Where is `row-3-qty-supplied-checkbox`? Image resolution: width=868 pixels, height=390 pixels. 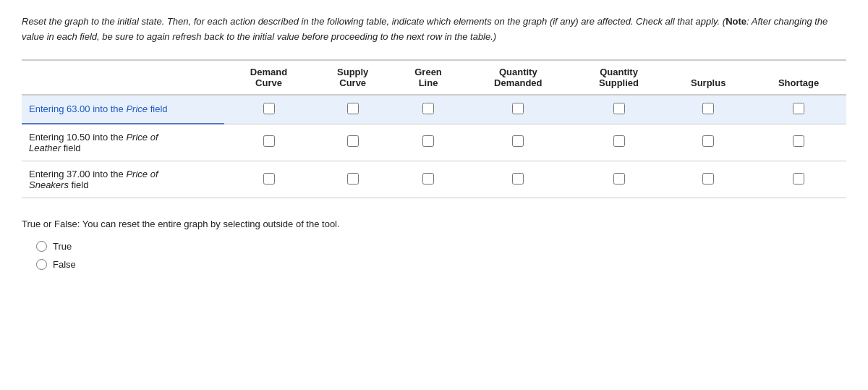 row-3-qty-supplied-checkbox is located at coordinates (619, 179).